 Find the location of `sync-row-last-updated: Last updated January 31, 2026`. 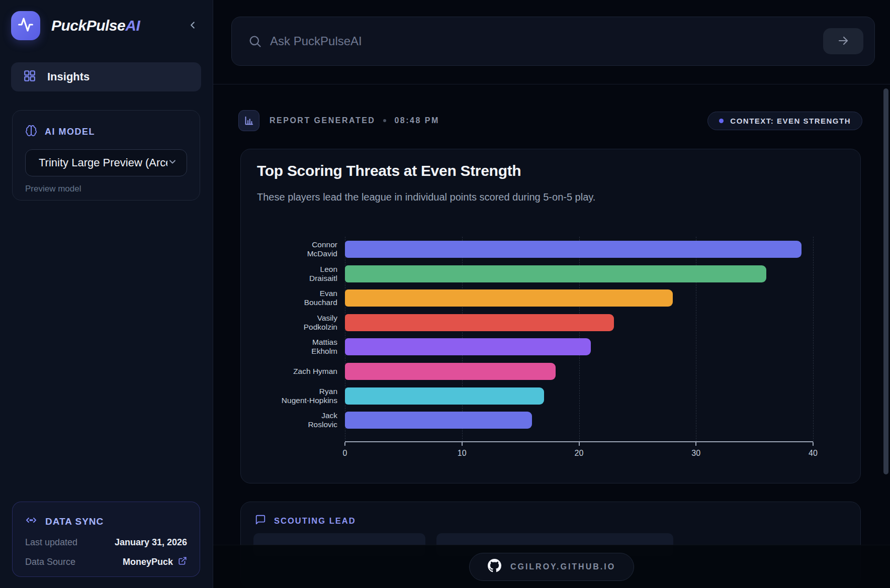

sync-row-last-updated: Last updated January 31, 2026 is located at coordinates (106, 543).